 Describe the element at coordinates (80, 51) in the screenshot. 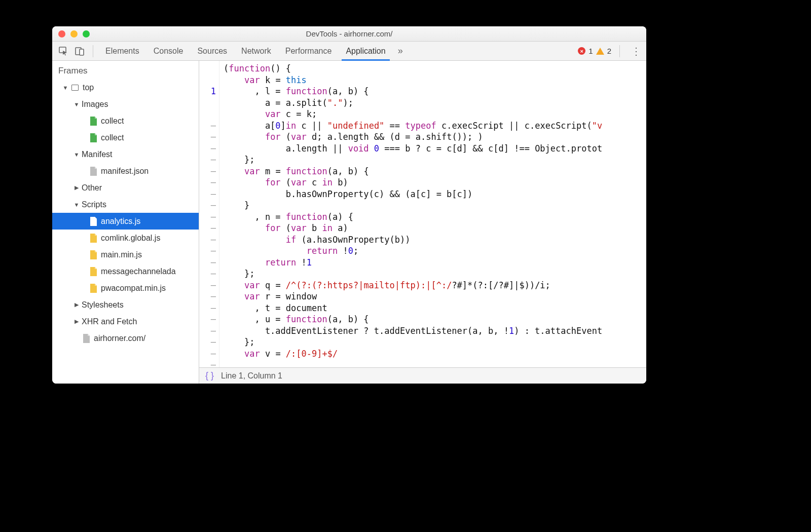

I see `device-toolbar-icon` at that location.